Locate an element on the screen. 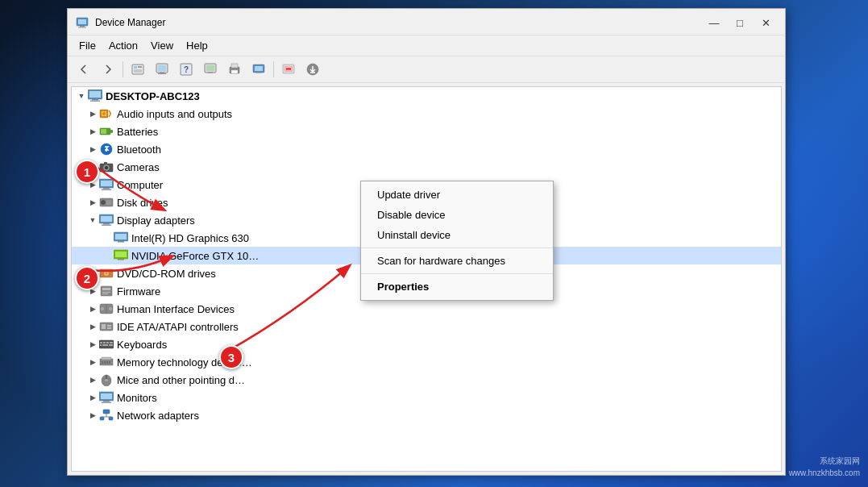  menu-view: View is located at coordinates (162, 45).